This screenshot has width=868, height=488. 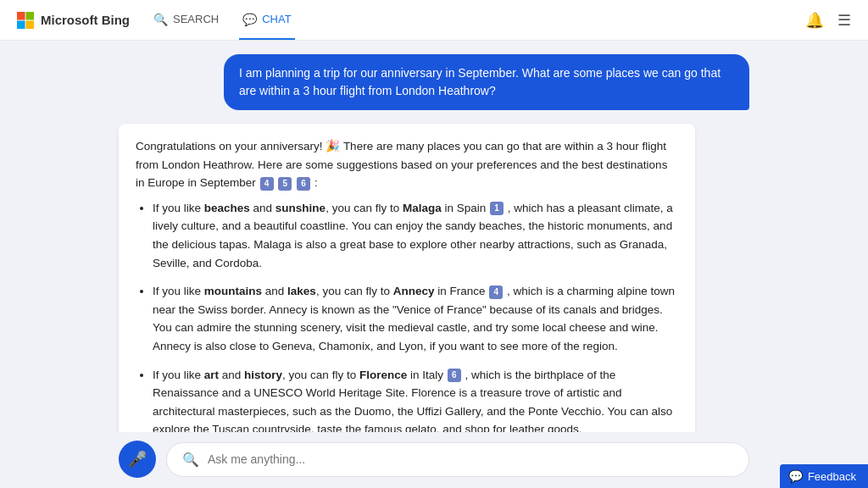 I want to click on citation-1: 1, so click(x=497, y=208).